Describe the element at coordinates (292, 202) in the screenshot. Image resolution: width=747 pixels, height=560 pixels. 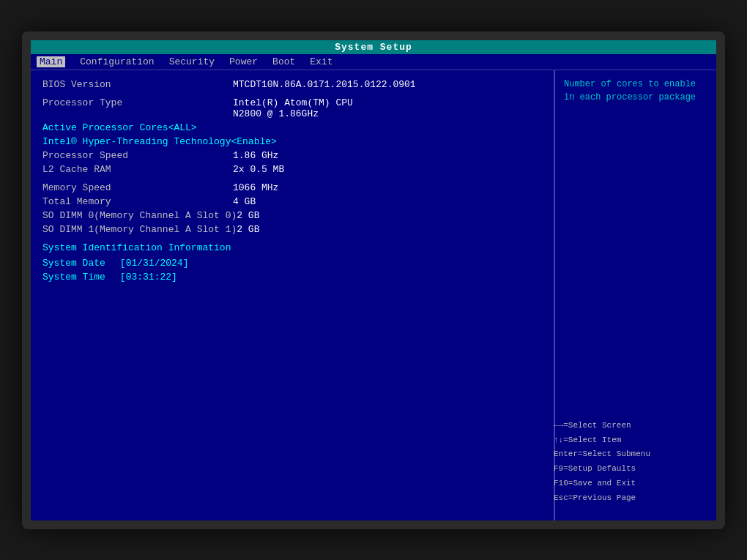
I see `total-memory-row: Total Memory 4 GB` at that location.